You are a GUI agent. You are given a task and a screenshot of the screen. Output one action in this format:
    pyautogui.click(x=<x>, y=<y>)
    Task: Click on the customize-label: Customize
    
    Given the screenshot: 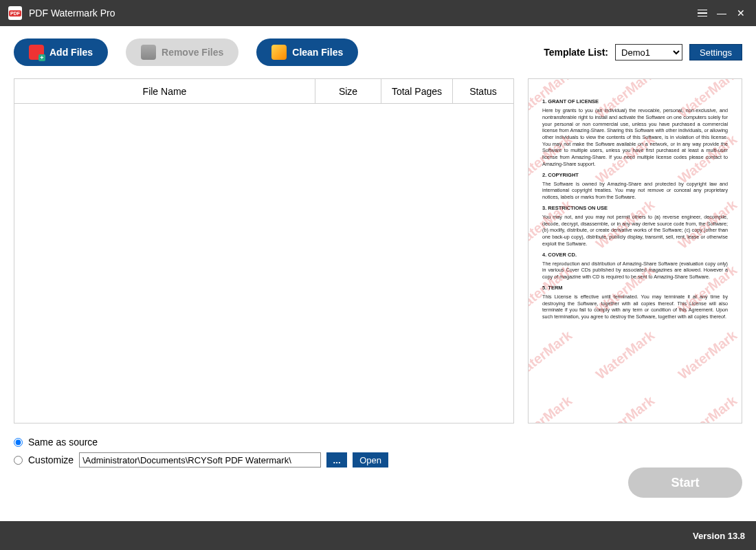 What is the action you would take?
    pyautogui.click(x=51, y=460)
    